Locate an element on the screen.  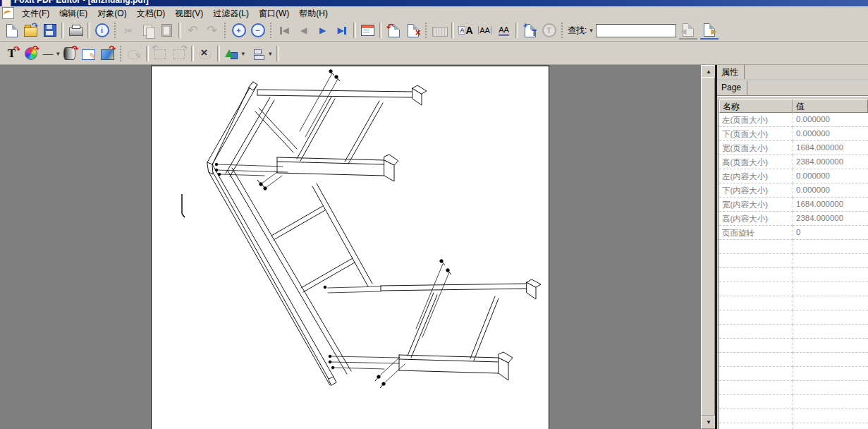
property-row: 宽(页面大小)1684.000000 is located at coordinates (794, 148).